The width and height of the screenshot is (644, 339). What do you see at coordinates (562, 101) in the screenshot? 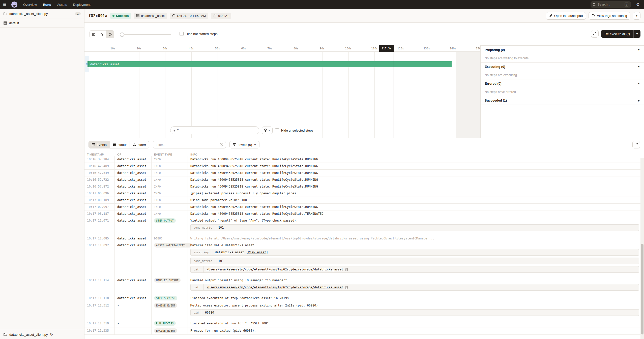
I see `step-section-header: Succeeded (1)▶` at bounding box center [562, 101].